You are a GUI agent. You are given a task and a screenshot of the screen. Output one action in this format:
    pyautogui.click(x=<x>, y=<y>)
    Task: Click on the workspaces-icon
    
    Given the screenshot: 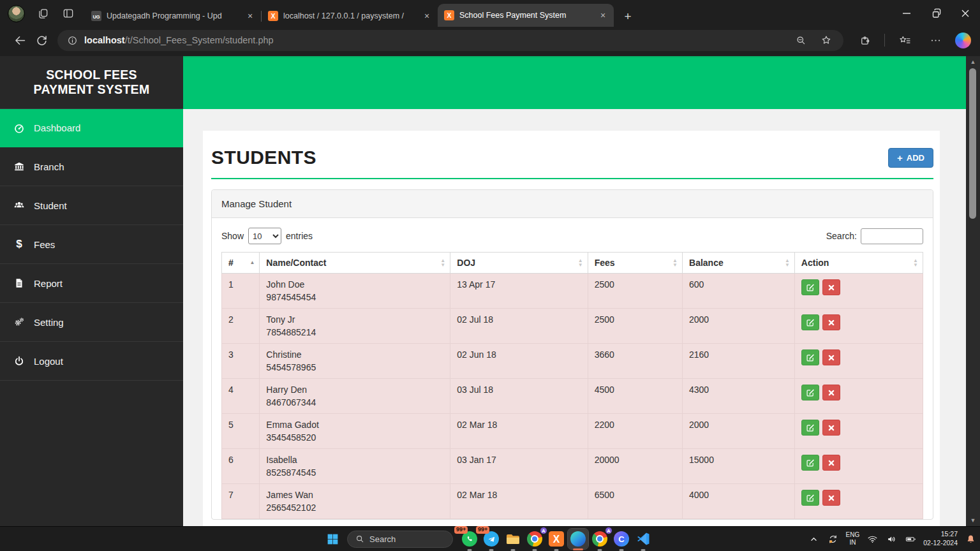 What is the action you would take?
    pyautogui.click(x=43, y=13)
    